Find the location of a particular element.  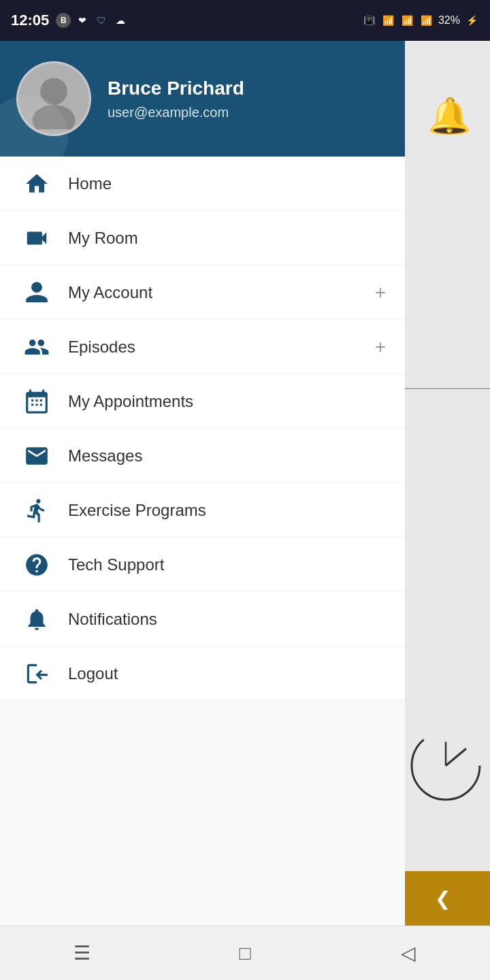

my-account-label: My Account is located at coordinates (222, 293).